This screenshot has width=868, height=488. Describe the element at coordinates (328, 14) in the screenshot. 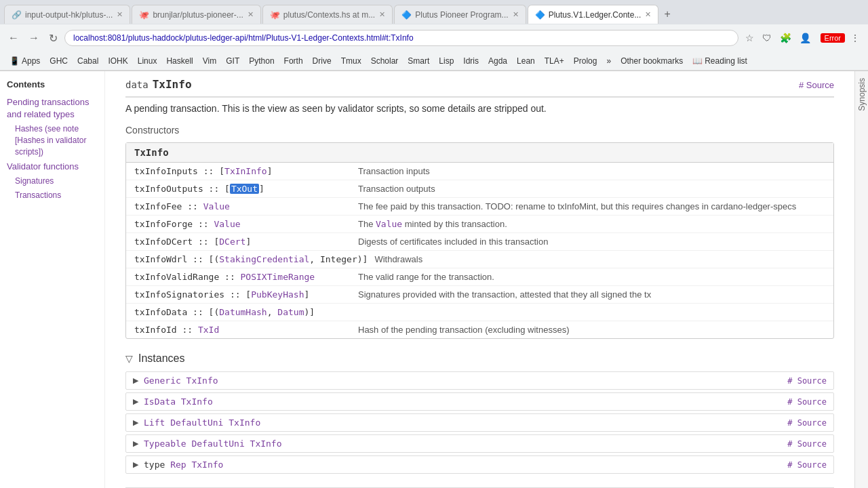

I see `tab-3: 🐙 plutus/Contexts.hs at m... ✕` at that location.